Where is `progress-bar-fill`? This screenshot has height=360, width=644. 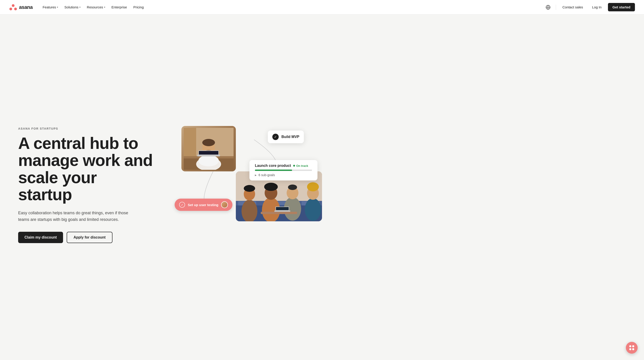
progress-bar-fill is located at coordinates (274, 170).